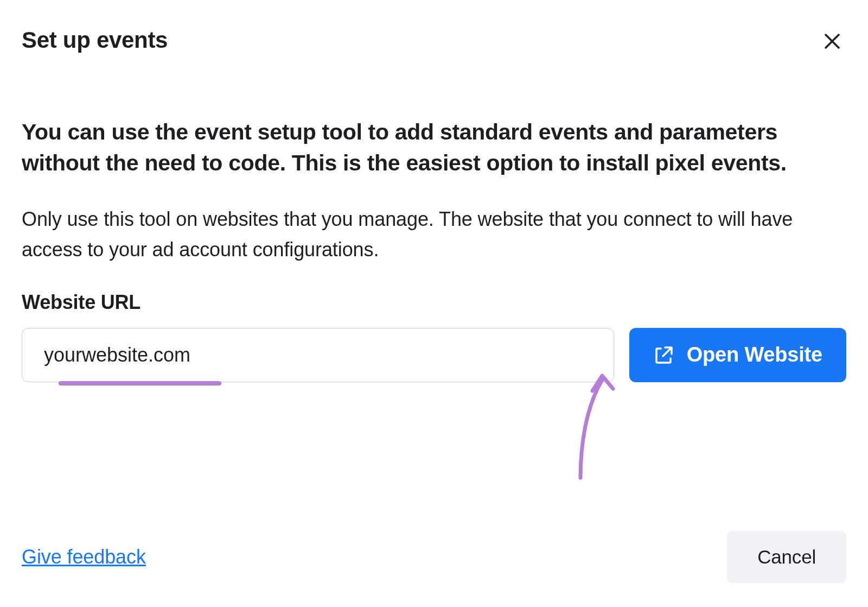 Image resolution: width=868 pixels, height=607 pixels. Describe the element at coordinates (318, 355) in the screenshot. I see `website-url-input` at that location.